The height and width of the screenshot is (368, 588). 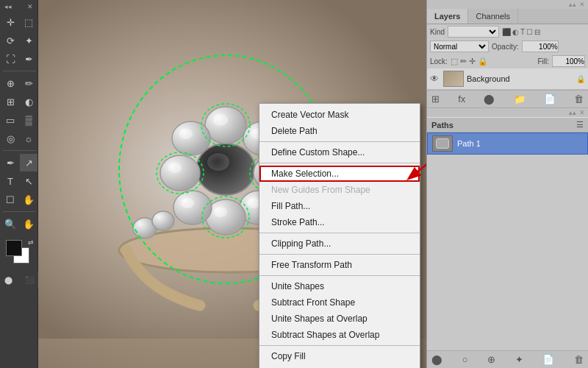 What do you see at coordinates (473, 32) in the screenshot?
I see `kind-select` at bounding box center [473, 32].